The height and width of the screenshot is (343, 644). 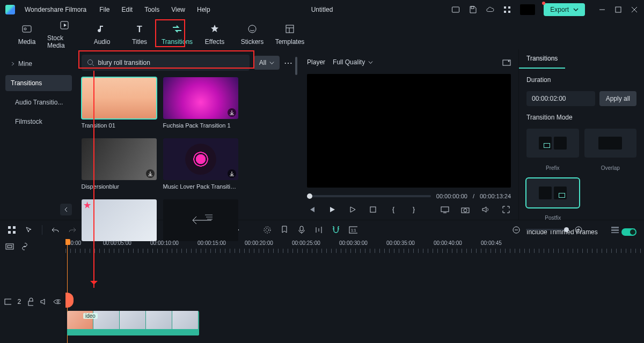 I want to click on search-input-wrap, so click(x=165, y=63).